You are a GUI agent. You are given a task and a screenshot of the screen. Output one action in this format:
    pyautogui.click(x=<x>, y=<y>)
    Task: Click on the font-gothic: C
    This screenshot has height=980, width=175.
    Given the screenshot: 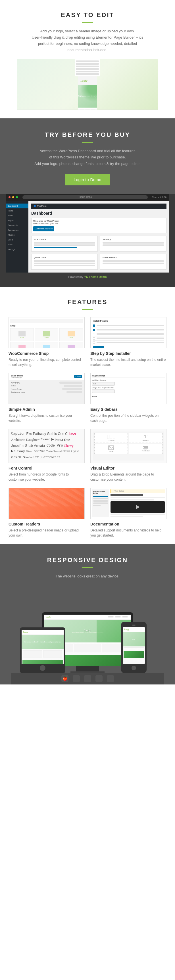 What is the action you would take?
    pyautogui.click(x=66, y=434)
    